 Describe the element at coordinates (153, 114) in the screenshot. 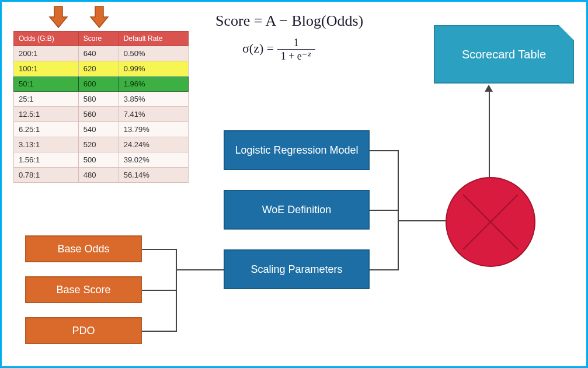

I see `table-cell: 7.41%` at that location.